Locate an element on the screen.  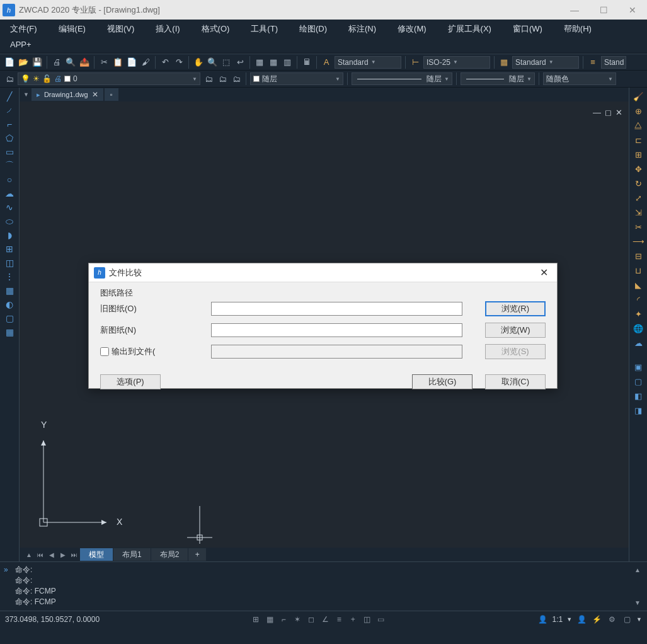
gradient-icon: ◐ is located at coordinates (9, 304).